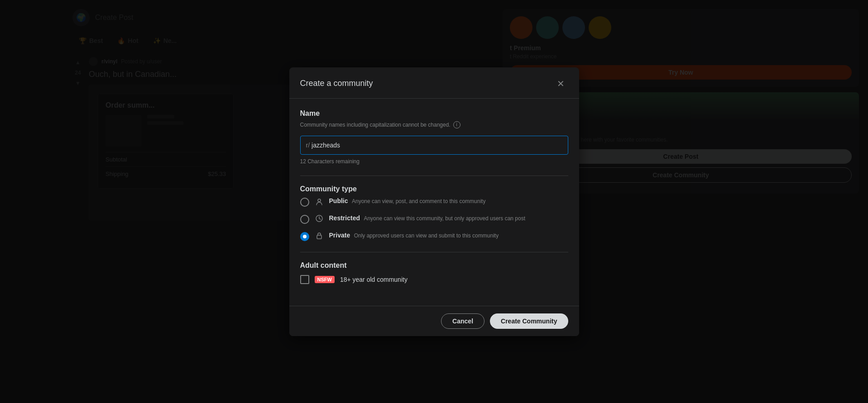  What do you see at coordinates (434, 280) in the screenshot?
I see `nsfw-row: NSFW 18+ year old community` at bounding box center [434, 280].